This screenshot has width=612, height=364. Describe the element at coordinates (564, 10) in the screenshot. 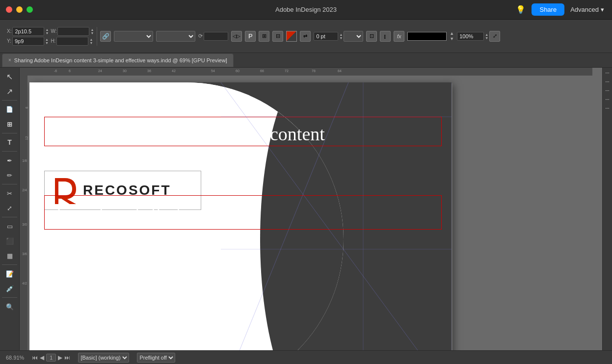

I see `titlebar-actions: 💡 Share Advanced ▾` at that location.